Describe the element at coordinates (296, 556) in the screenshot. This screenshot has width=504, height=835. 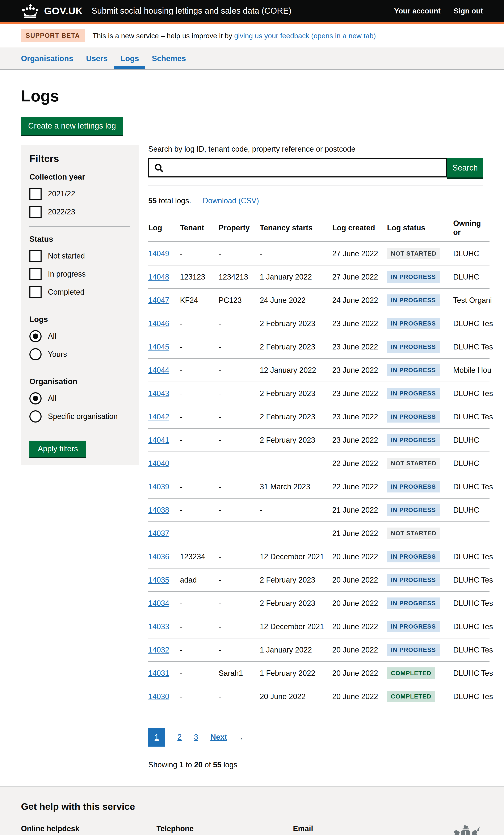
I see `tenancy-starts-cell: 12 December 2021` at that location.